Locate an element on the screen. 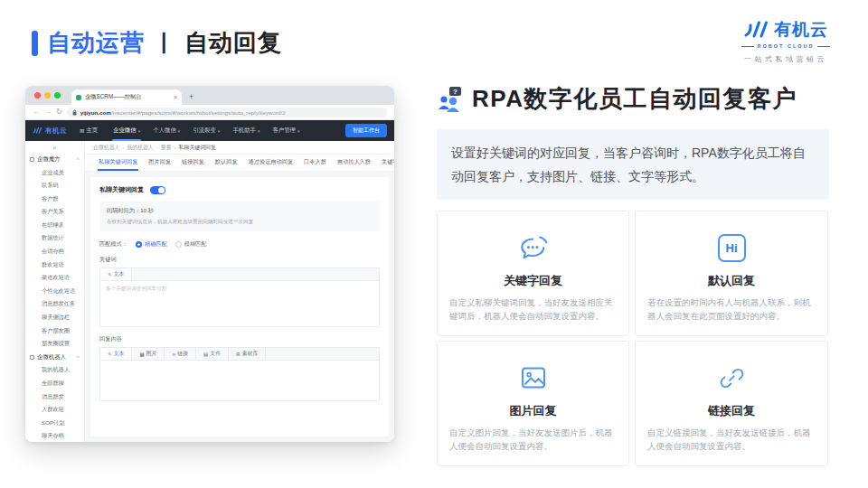 Image resolution: width=868 pixels, height=488 pixels. brand-logo-icon is located at coordinates (757, 30).